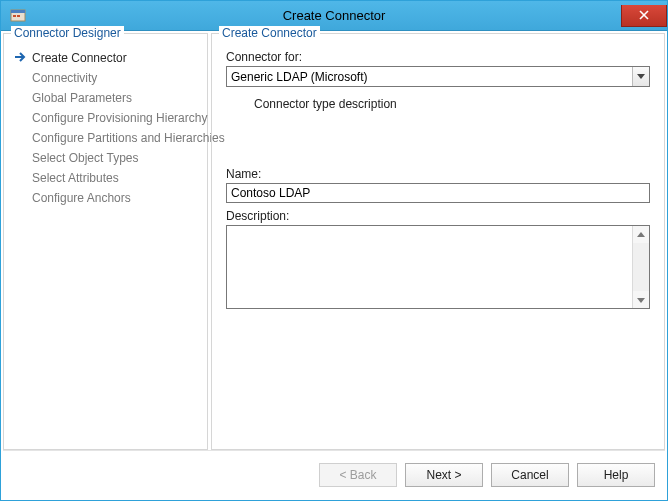  Describe the element at coordinates (128, 138) in the screenshot. I see `step-label: Configure Partitions and Hierarchies` at that location.